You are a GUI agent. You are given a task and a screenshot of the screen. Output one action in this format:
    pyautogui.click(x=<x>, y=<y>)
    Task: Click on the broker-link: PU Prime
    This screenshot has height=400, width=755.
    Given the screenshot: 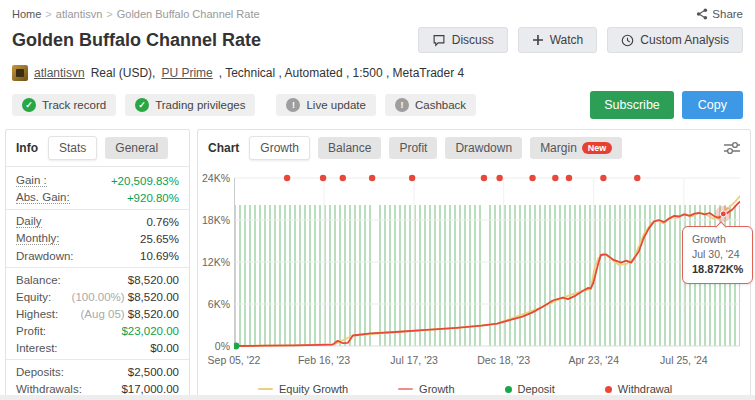 What is the action you would take?
    pyautogui.click(x=186, y=73)
    